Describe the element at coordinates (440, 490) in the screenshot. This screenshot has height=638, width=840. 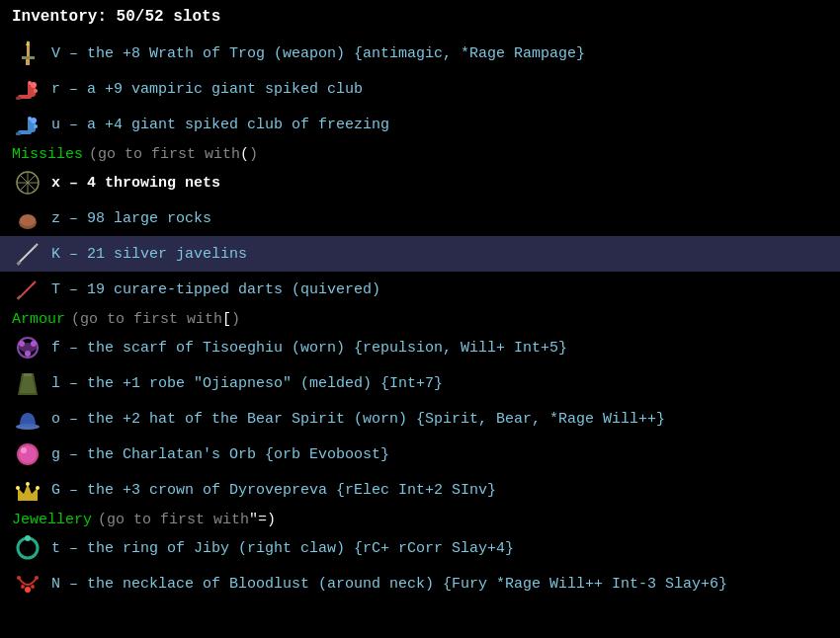
I see `armour-text-G: G – the +3 crown of Dyrovepreva {rElec I…` at that location.